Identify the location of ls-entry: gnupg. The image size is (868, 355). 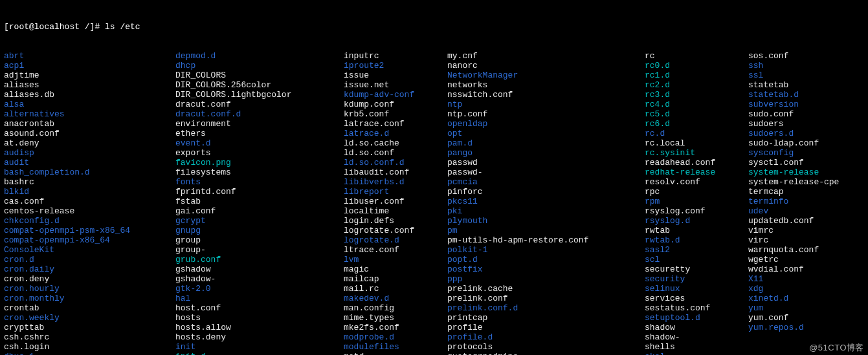
(260, 230).